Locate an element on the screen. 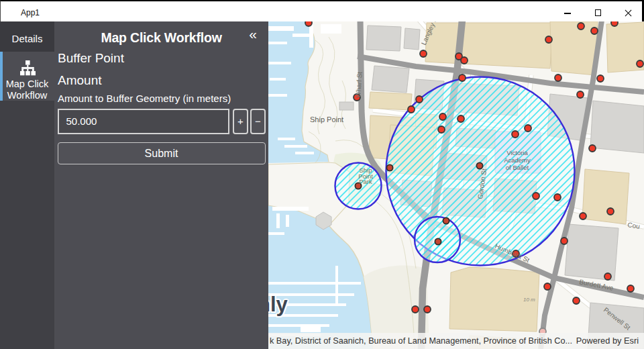 The width and height of the screenshot is (644, 349). svg-text: Ship Point is located at coordinates (327, 119).